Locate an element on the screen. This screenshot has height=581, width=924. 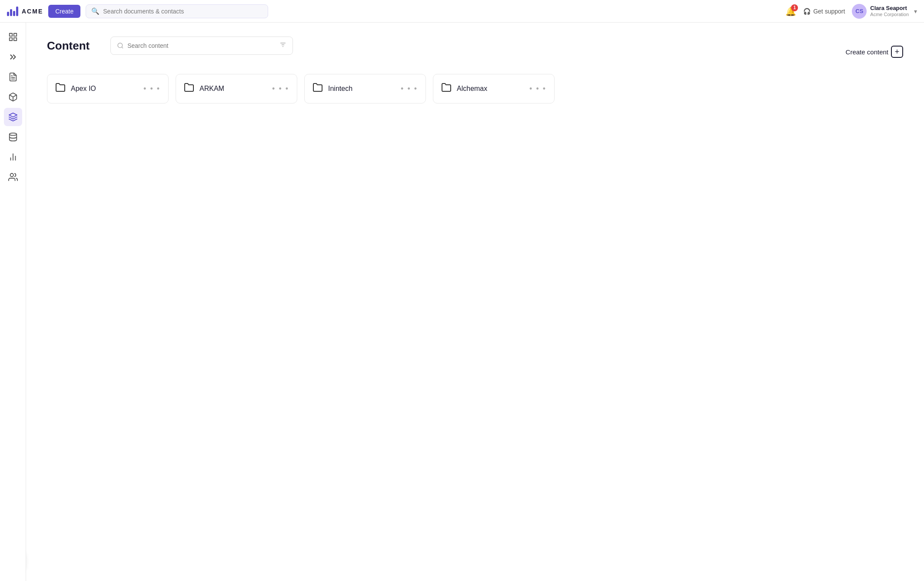
sidebar-item-products is located at coordinates (13, 97).